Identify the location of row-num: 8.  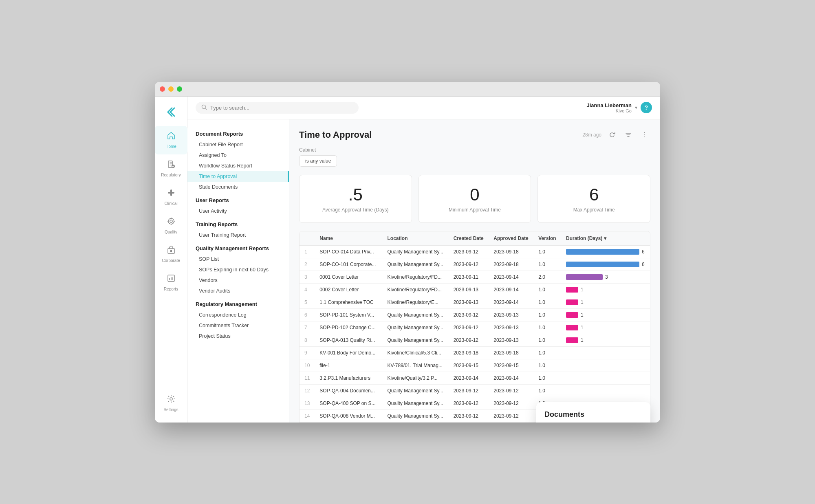
(307, 340).